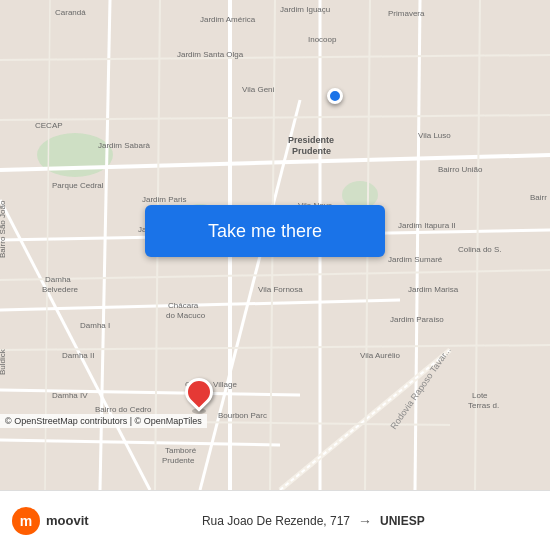 The image size is (550, 550). I want to click on svg-text: Tamboré, so click(181, 450).